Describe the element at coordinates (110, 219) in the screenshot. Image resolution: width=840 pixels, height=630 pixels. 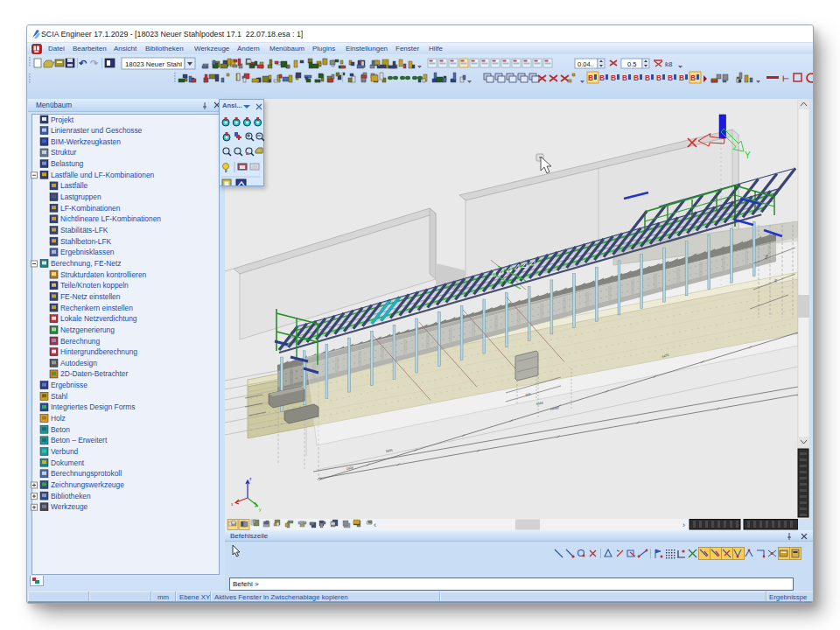
I see `svg-text: Nichtlineare LF-Kombinationen` at that location.